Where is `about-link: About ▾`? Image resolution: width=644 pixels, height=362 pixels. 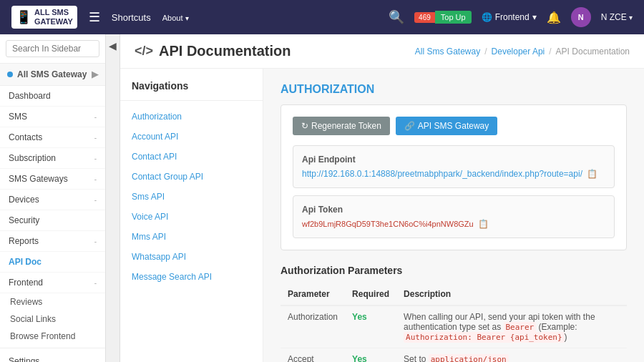 about-link: About ▾ is located at coordinates (176, 17).